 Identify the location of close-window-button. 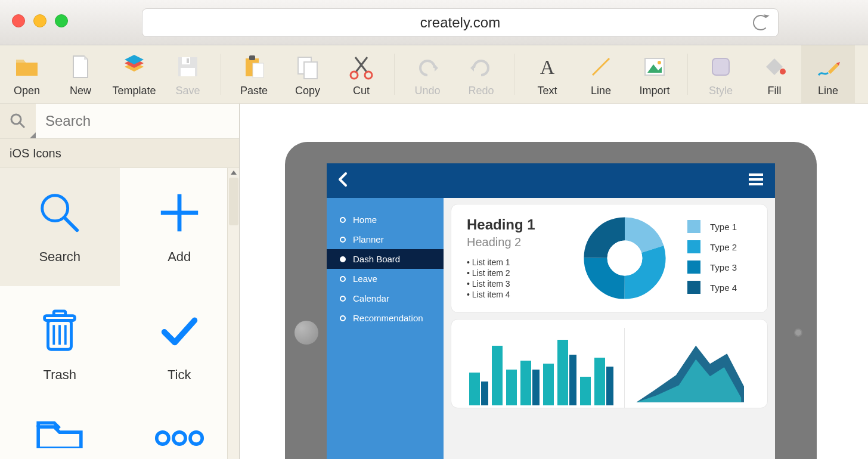
(18, 21).